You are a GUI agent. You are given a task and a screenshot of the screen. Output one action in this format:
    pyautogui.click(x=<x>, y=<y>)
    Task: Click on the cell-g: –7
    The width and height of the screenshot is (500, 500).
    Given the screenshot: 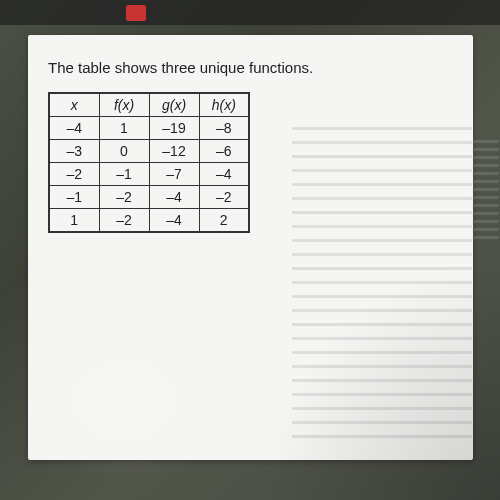 What is the action you would take?
    pyautogui.click(x=174, y=174)
    